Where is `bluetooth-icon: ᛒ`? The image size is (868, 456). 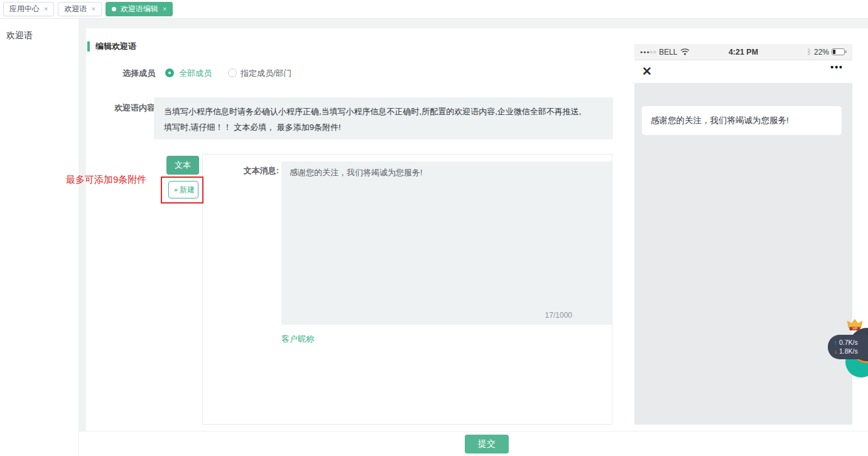 bluetooth-icon: ᛒ is located at coordinates (809, 52).